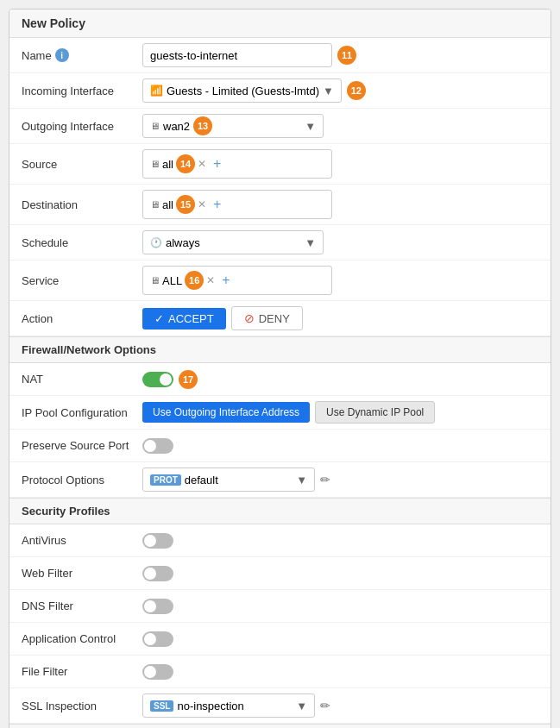 The image size is (560, 728). Describe the element at coordinates (158, 380) in the screenshot. I see `nat-toggle` at that location.